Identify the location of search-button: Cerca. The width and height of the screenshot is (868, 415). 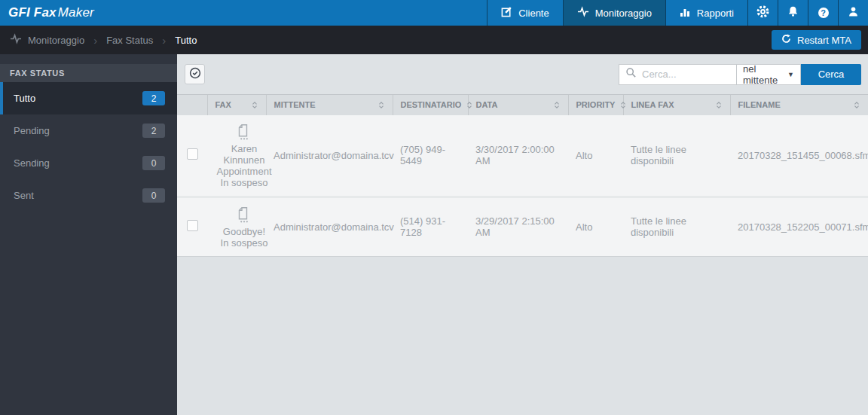
(831, 75).